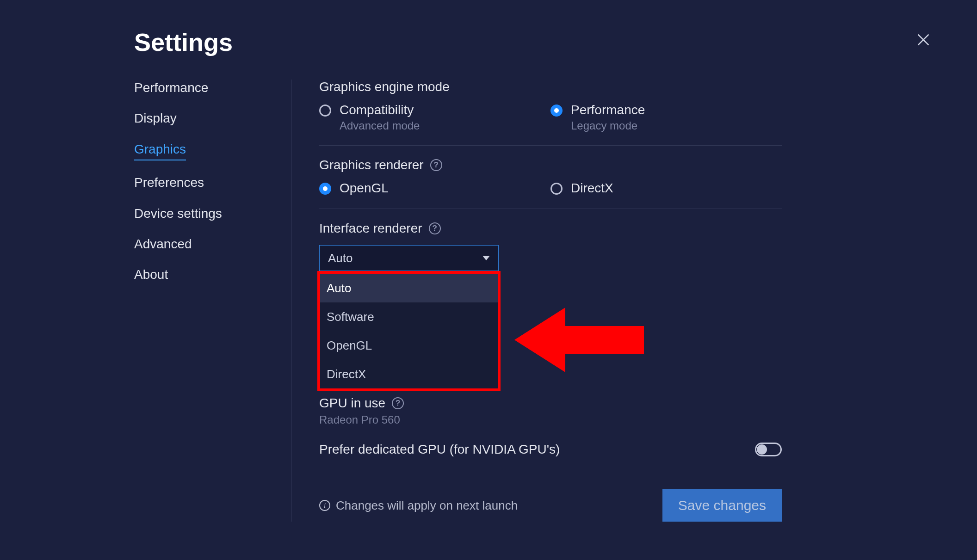 Image resolution: width=977 pixels, height=560 pixels. What do you see at coordinates (379, 110) in the screenshot?
I see `radio-label: Compatibility` at bounding box center [379, 110].